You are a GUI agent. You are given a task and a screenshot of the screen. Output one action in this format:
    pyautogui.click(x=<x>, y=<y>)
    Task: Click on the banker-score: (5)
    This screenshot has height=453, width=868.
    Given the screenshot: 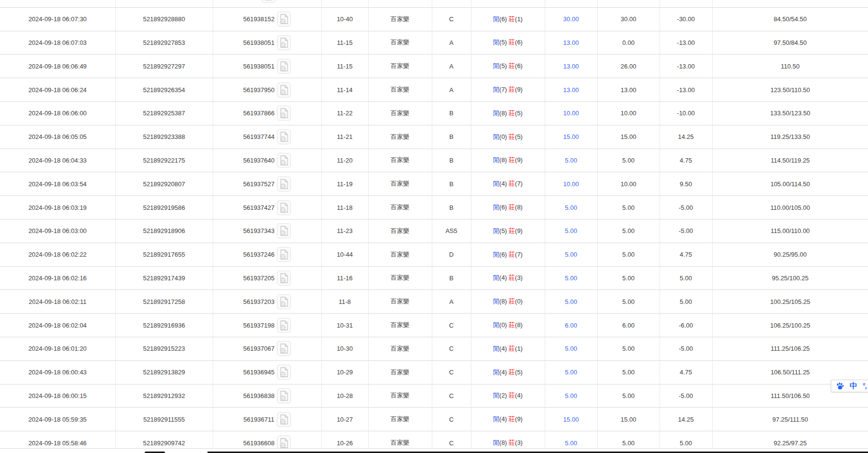 What is the action you would take?
    pyautogui.click(x=519, y=113)
    